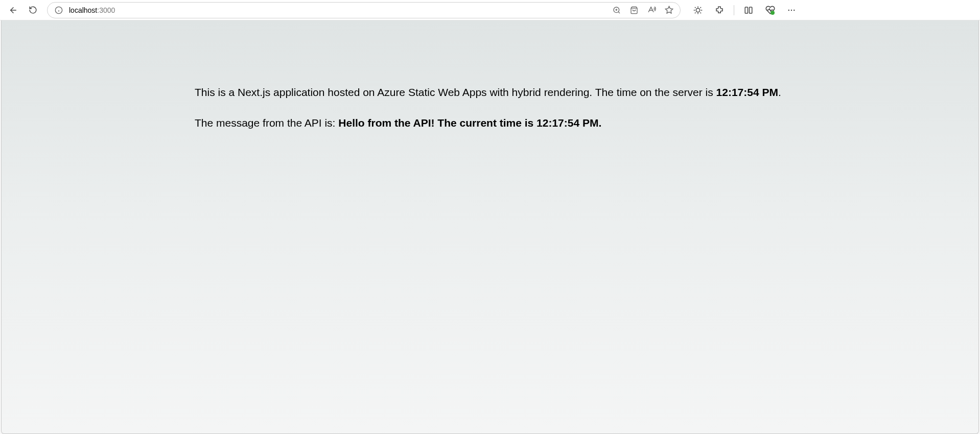  I want to click on api-message-paragraph: The message from the API is: Hello from …, so click(490, 123).